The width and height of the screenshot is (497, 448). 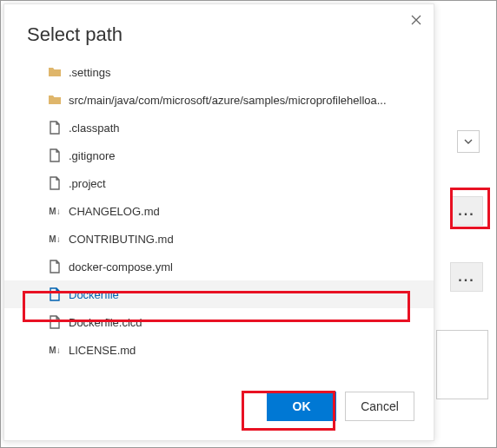 What do you see at coordinates (219, 211) in the screenshot?
I see `tree-item: M↓CHANGELOG.md` at bounding box center [219, 211].